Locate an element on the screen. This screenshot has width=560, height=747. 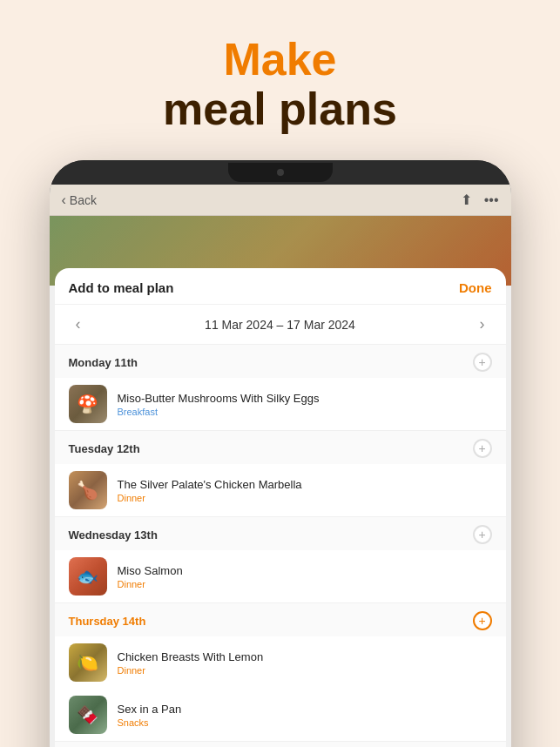
back-label: Back is located at coordinates (84, 200).